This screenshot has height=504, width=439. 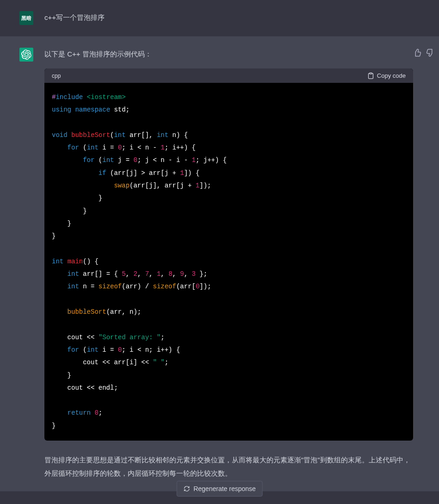 What do you see at coordinates (229, 18) in the screenshot?
I see `user-message: c++写一个冒泡排序` at bounding box center [229, 18].